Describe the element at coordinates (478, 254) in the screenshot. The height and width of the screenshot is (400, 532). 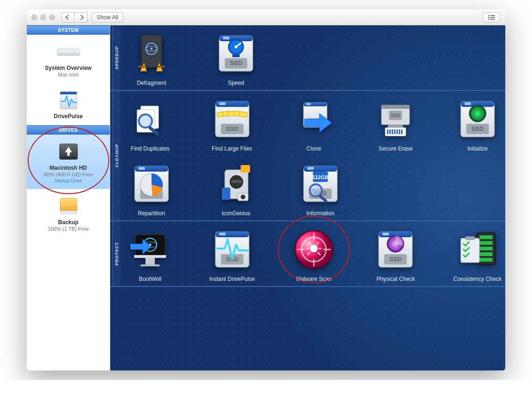
I see `tool-consistency: Consistency Check` at that location.